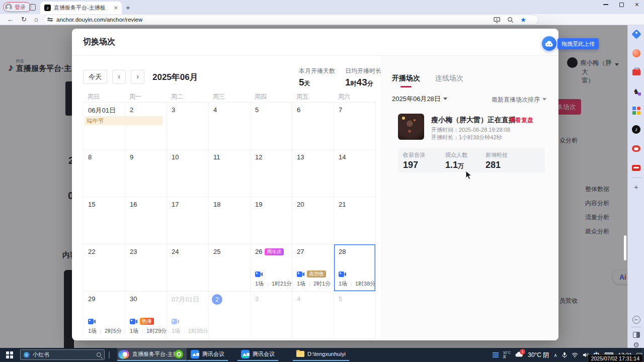 The image size is (644, 362). Describe the element at coordinates (175, 251) in the screenshot. I see `day-number: 24` at that location.